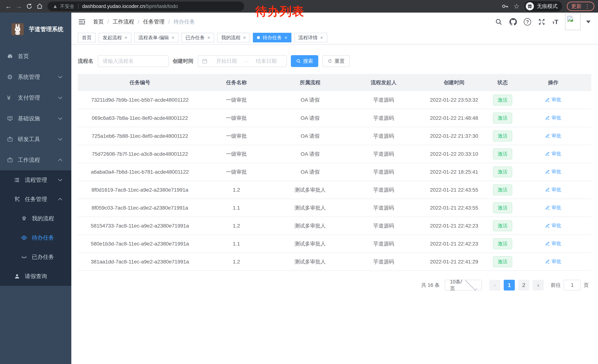 This screenshot has height=364, width=598. What do you see at coordinates (198, 38) in the screenshot?
I see `tab-done-tasks: 已办任务 ×` at bounding box center [198, 38].